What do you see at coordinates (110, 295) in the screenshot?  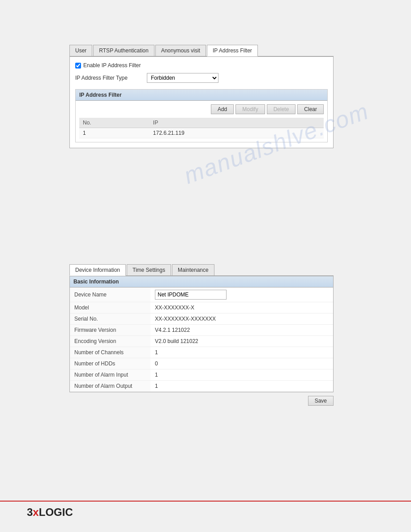 I see `device-name-label: Device Name` at bounding box center [110, 295].